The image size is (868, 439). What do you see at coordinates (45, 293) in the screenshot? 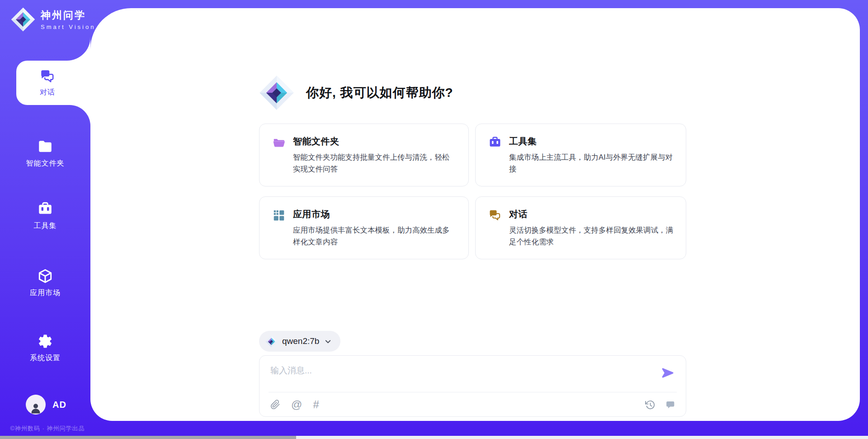
I see `sidebar-item-label: 应用市场` at bounding box center [45, 293].